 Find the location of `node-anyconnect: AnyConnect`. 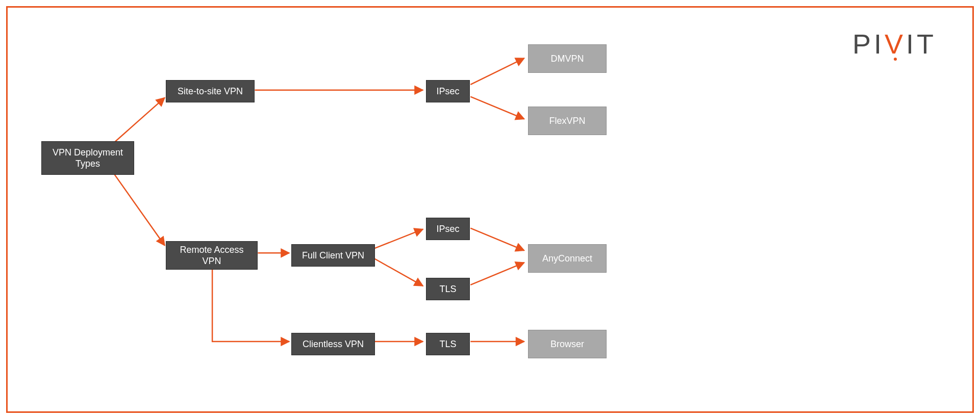

node-anyconnect: AnyConnect is located at coordinates (567, 258).